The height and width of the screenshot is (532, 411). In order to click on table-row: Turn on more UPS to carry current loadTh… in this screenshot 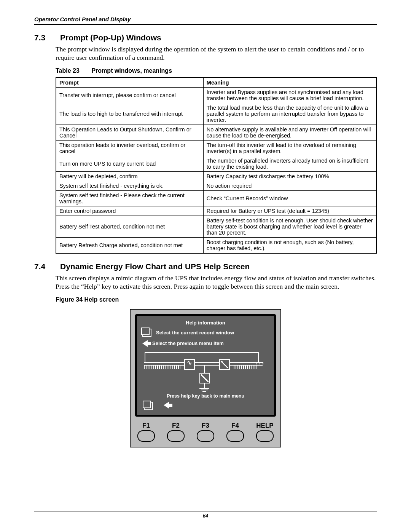, I will do `click(216, 164)`.